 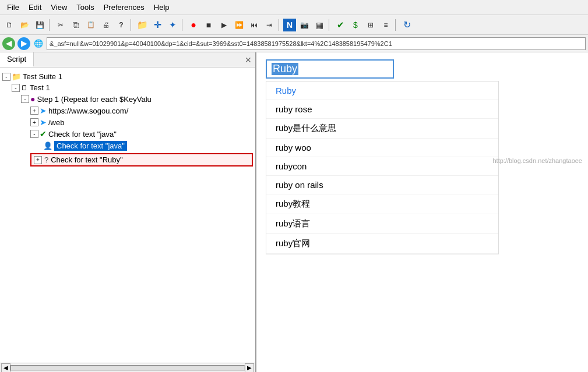 What do you see at coordinates (239, 25) in the screenshot?
I see `fast-forward-btn: ⏩` at bounding box center [239, 25].